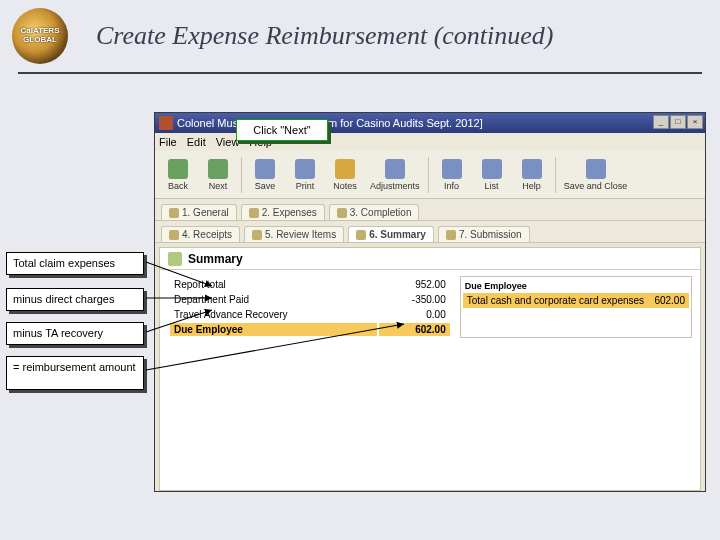 The height and width of the screenshot is (540, 720). Describe the element at coordinates (75, 334) in the screenshot. I see `annot-ta-recovery: minus TA recovery` at that location.